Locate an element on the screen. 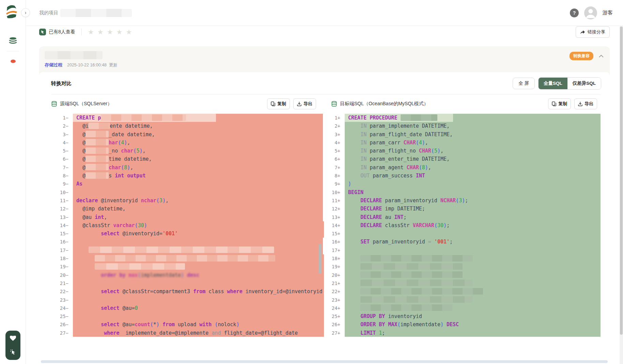 The image size is (623, 364). star-rating: ★★★★★ is located at coordinates (107, 32).